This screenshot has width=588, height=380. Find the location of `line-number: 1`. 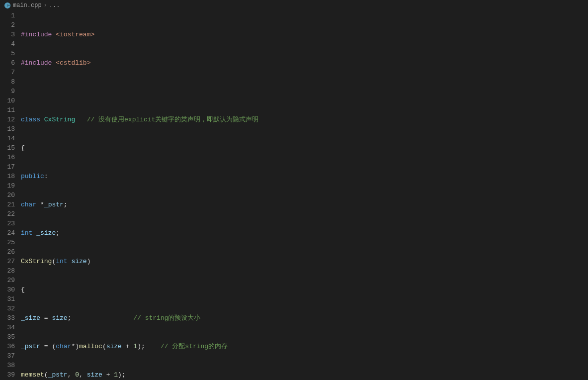

line-number: 1 is located at coordinates (7, 16).